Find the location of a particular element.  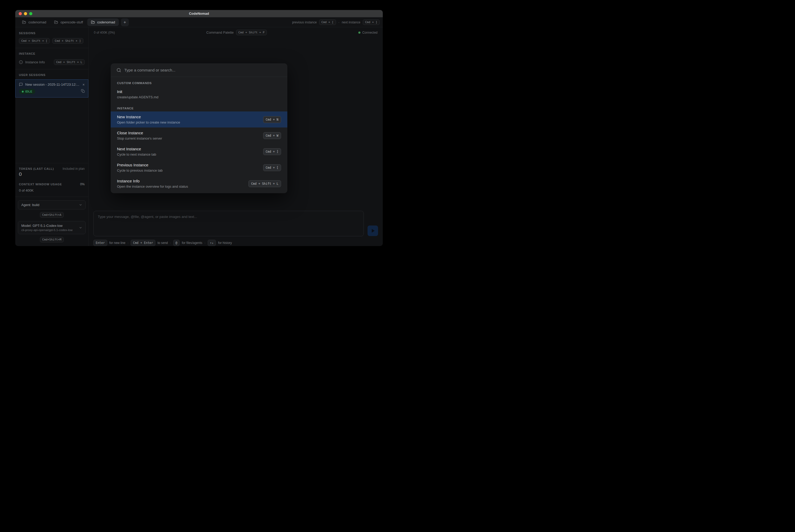

command-search-input is located at coordinates (203, 70).